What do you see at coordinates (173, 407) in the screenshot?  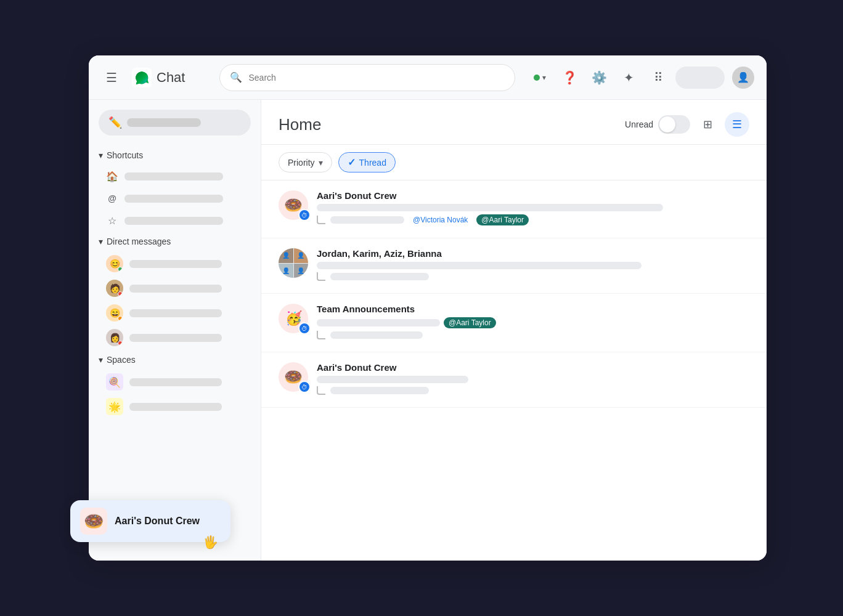 I see `spaces-item-2: 🌟` at bounding box center [173, 407].